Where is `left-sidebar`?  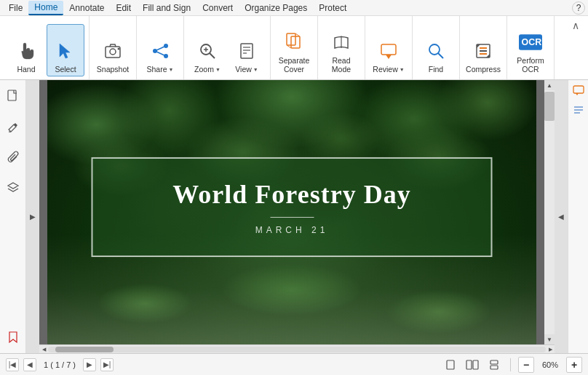
left-sidebar is located at coordinates (13, 217).